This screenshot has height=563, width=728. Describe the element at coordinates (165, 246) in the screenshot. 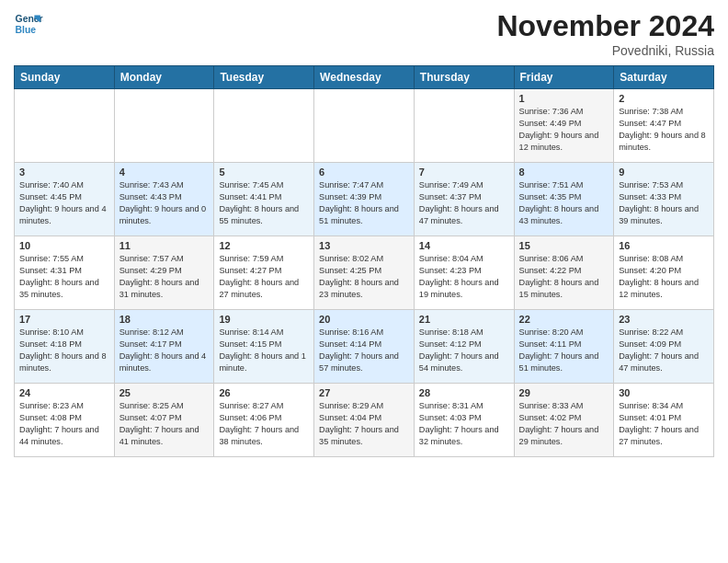

I see `day-number: 11` at that location.